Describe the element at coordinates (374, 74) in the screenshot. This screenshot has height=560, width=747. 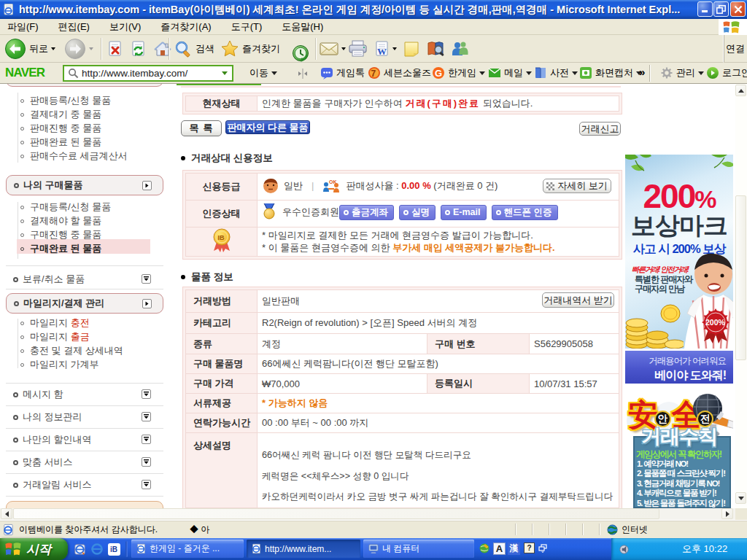
I see `svg-text: 7` at that location.